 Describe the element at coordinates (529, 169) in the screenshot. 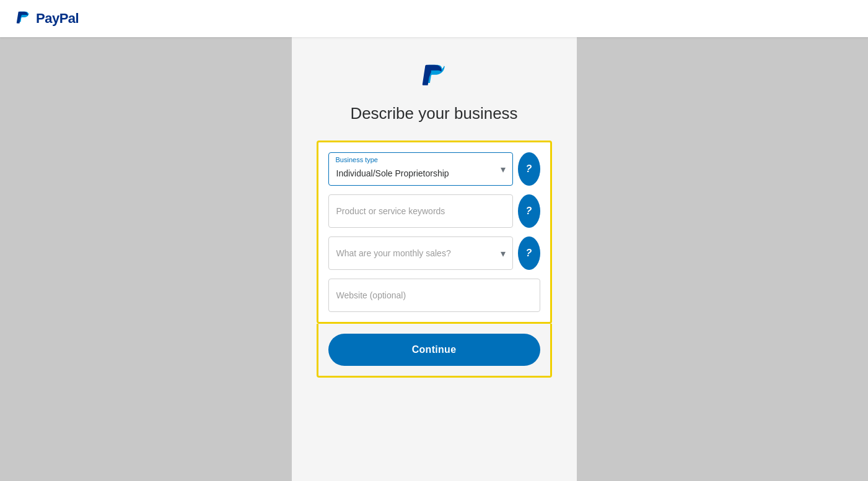

I see `business-type-help-icon: ?` at that location.